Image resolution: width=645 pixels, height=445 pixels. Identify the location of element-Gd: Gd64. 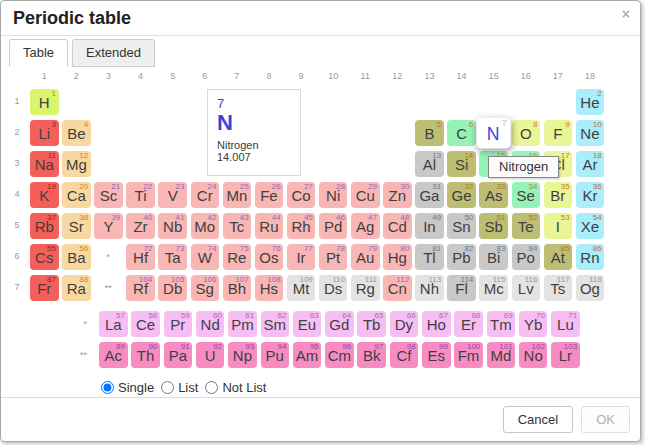
(340, 324).